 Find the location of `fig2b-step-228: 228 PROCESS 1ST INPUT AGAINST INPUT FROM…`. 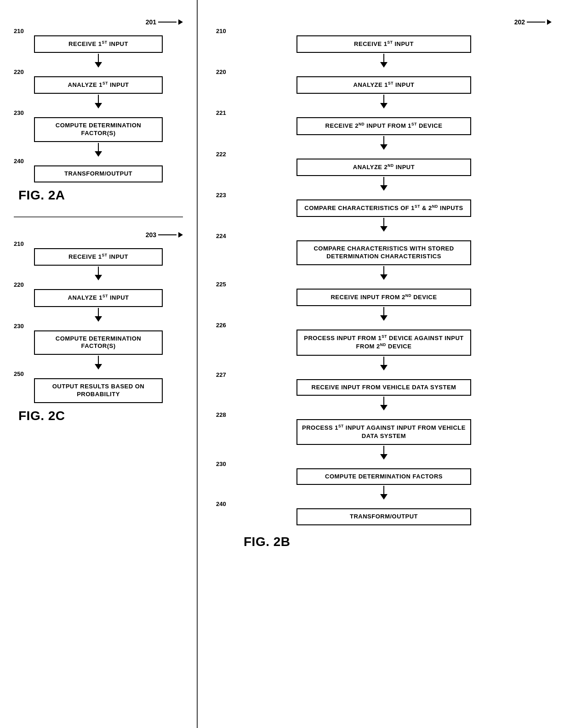

fig2b-step-228: 228 PROCESS 1ST INPUT AGAINST INPUT FROM… is located at coordinates (384, 428).